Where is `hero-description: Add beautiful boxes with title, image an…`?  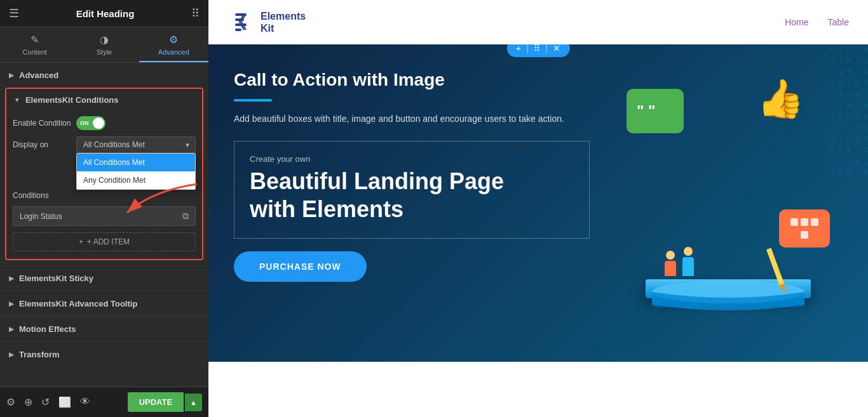 hero-description: Add beautiful boxes with title, image an… is located at coordinates (418, 119).